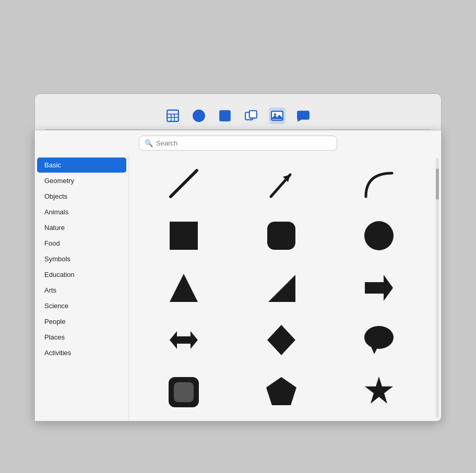  What do you see at coordinates (303, 116) in the screenshot?
I see `comment-icon` at bounding box center [303, 116].